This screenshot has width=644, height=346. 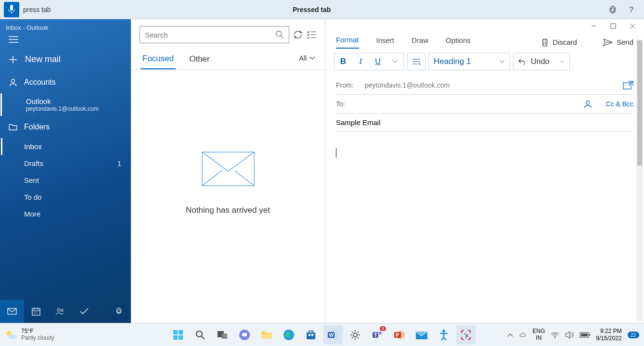 I want to click on close-button, so click(x=632, y=26).